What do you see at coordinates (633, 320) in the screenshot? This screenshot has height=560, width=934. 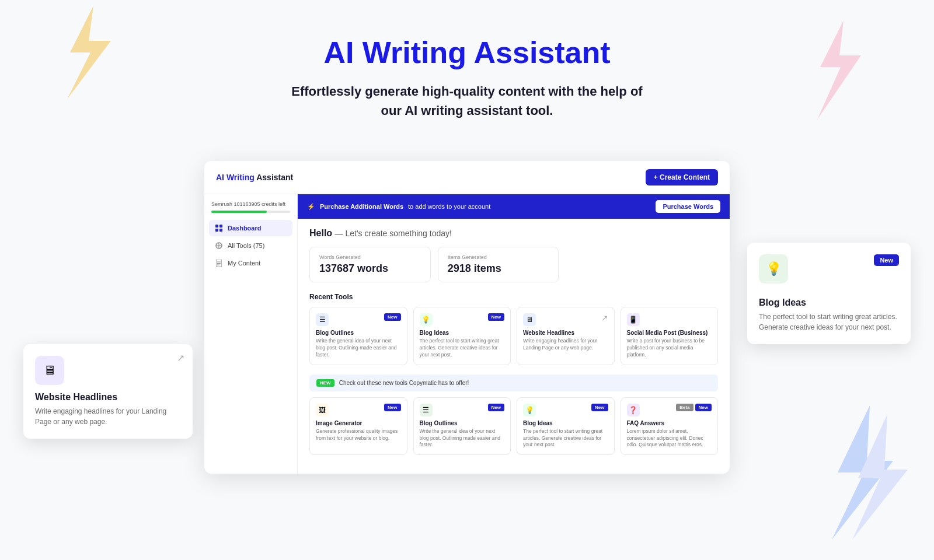 I see `social-media-icon: 📱` at bounding box center [633, 320].